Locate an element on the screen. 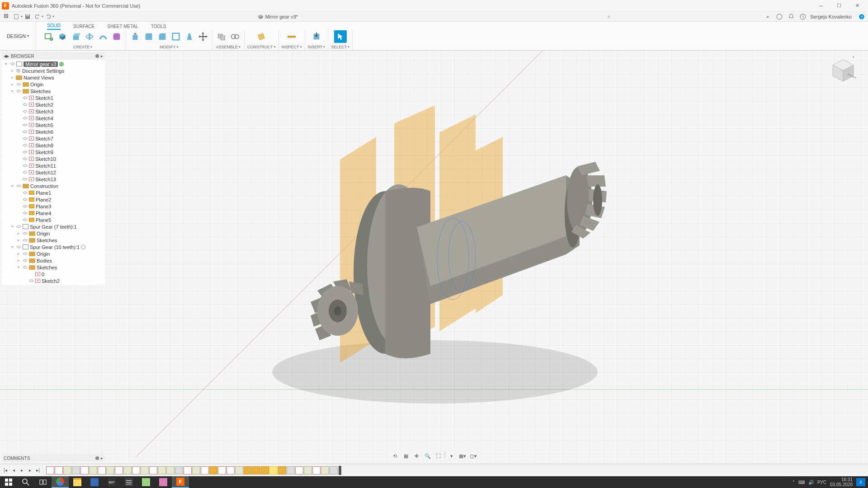  taskbar-app3 is located at coordinates (146, 482).